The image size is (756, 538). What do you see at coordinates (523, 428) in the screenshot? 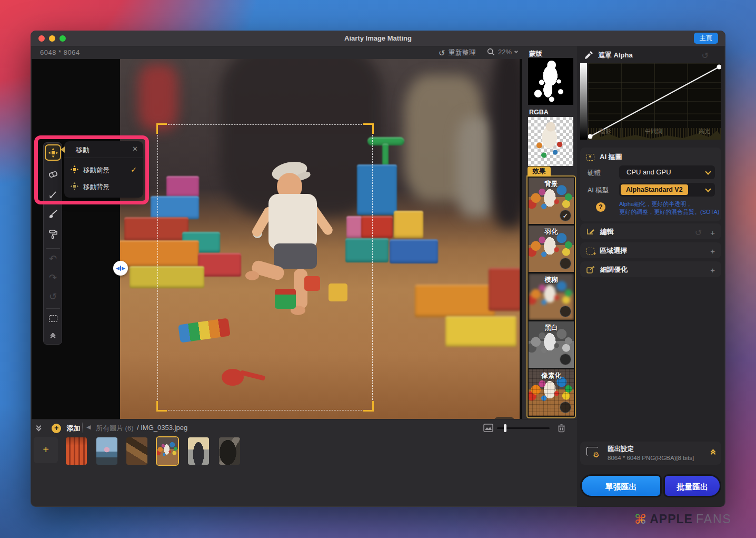
I see `thumbnail-size-slider` at bounding box center [523, 428].